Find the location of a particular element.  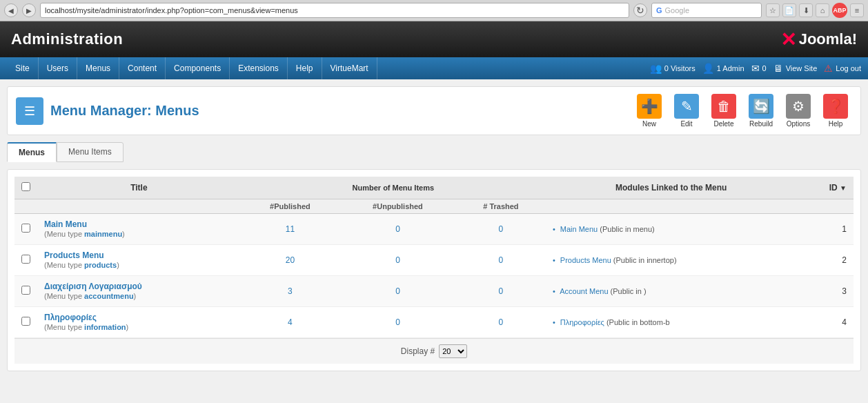

tabs-bar: Menus Menu Items is located at coordinates (434, 152).